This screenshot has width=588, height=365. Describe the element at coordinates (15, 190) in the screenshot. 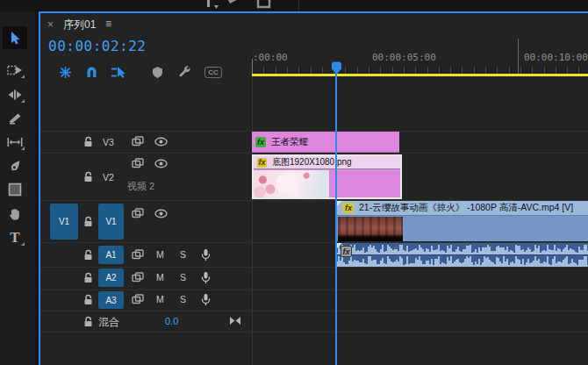

I see `rectangle-tool` at that location.